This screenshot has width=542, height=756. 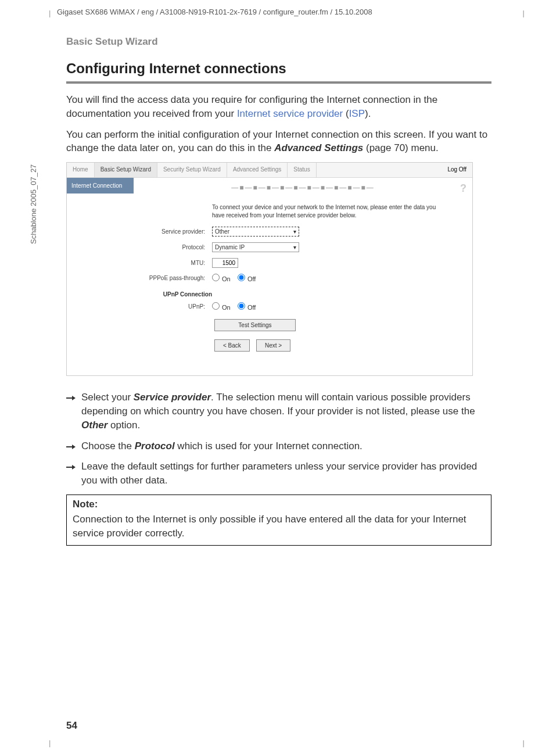 What do you see at coordinates (234, 278) in the screenshot?
I see `pppoe-radio-group: On Off` at bounding box center [234, 278].